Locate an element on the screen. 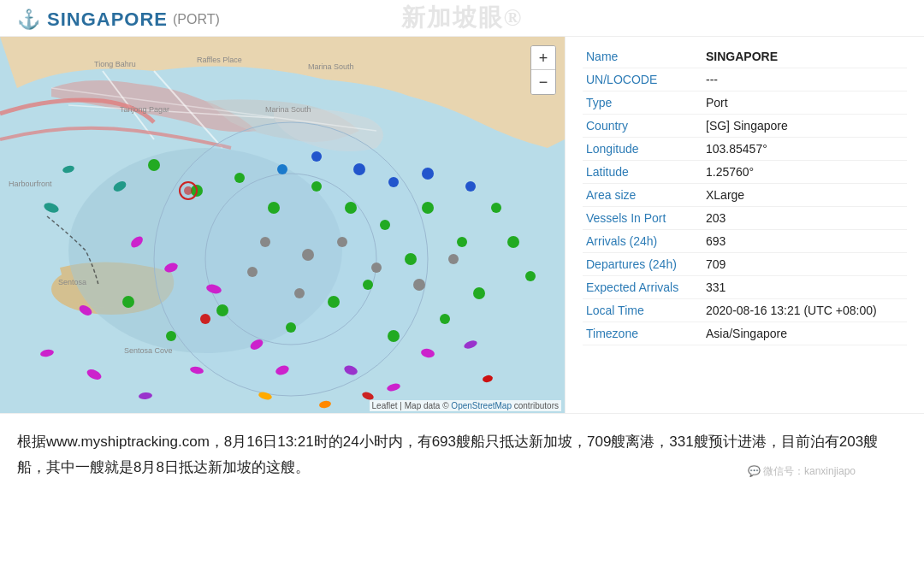  info-row: Vessels In Port203 is located at coordinates (744, 219).